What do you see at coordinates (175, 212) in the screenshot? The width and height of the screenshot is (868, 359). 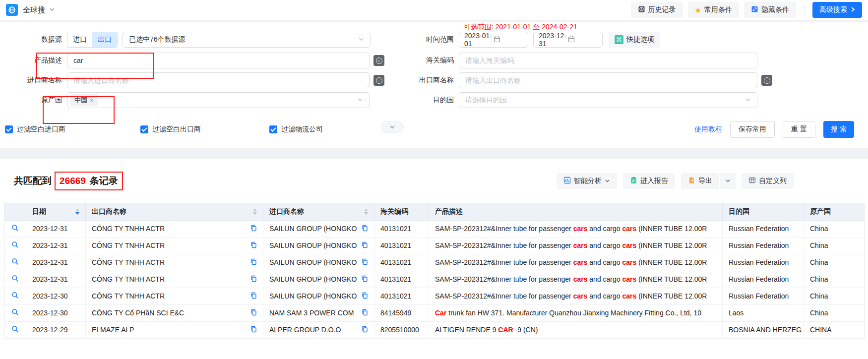 I see `header-exporter: 出口商名称` at bounding box center [175, 212].